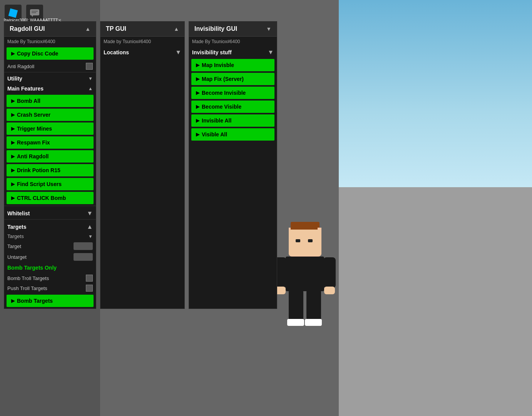 The image size is (532, 416). What do you see at coordinates (142, 165) in the screenshot?
I see `tp-gui-panel: TP GUI ▲ Made by Tsuniox#6400 Locations …` at bounding box center [142, 165].